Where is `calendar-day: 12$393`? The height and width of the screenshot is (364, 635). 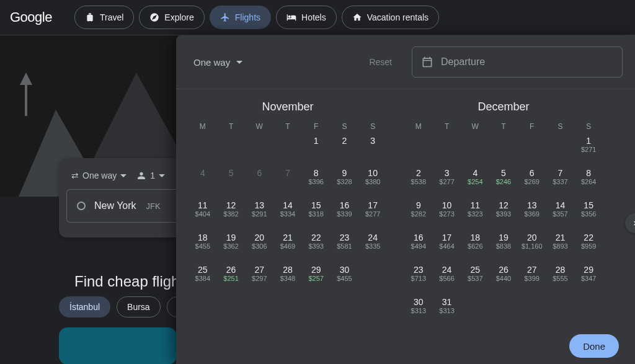
calendar-day: 12$393 is located at coordinates (504, 212).